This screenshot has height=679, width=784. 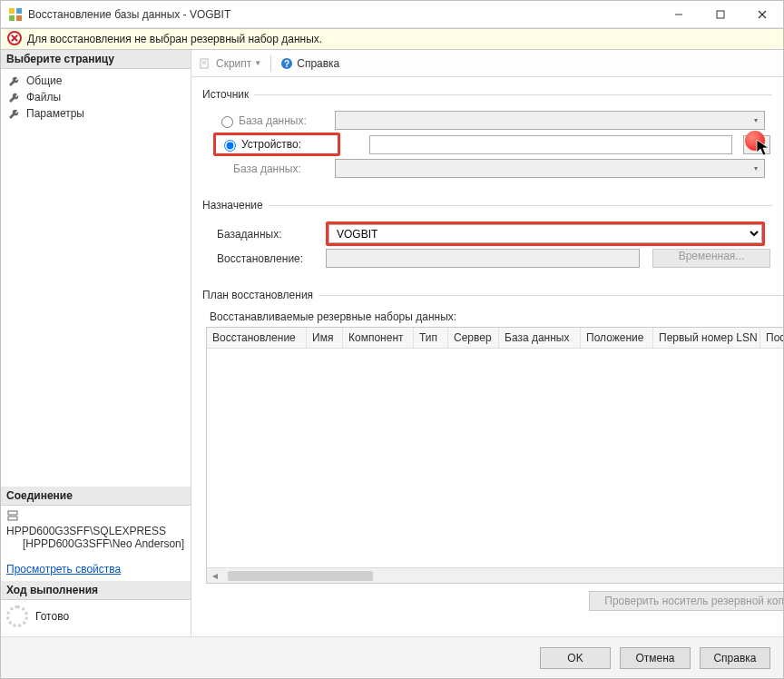 I want to click on group-destination: Назначение Базаданных: VOGBIT Восстановл…, so click(x=487, y=236).